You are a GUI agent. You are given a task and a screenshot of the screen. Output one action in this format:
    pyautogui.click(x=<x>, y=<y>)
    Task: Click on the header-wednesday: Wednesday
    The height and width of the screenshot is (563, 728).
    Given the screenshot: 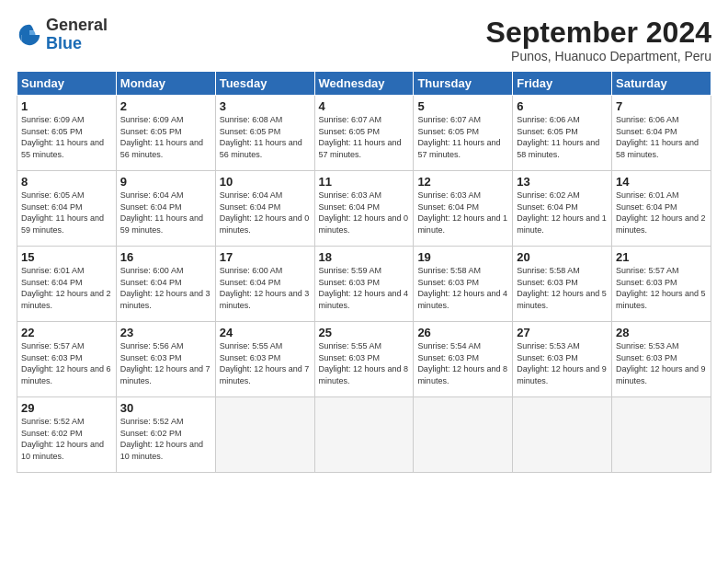 What is the action you would take?
    pyautogui.click(x=364, y=84)
    